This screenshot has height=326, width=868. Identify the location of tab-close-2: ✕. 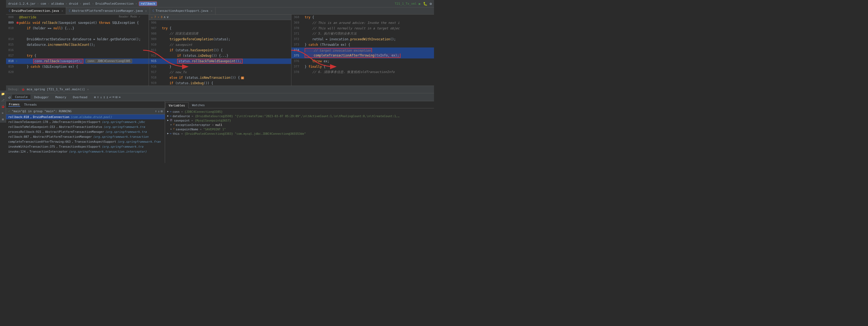
(146, 11).